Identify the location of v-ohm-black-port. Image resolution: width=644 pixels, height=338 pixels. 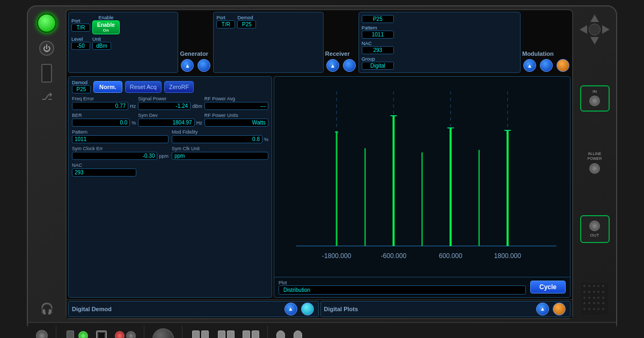
(131, 335).